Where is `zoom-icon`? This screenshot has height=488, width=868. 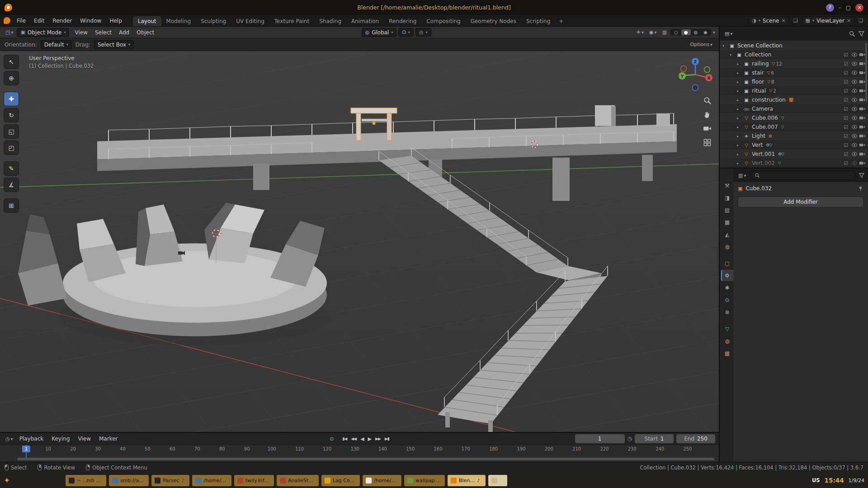
zoom-icon is located at coordinates (707, 100).